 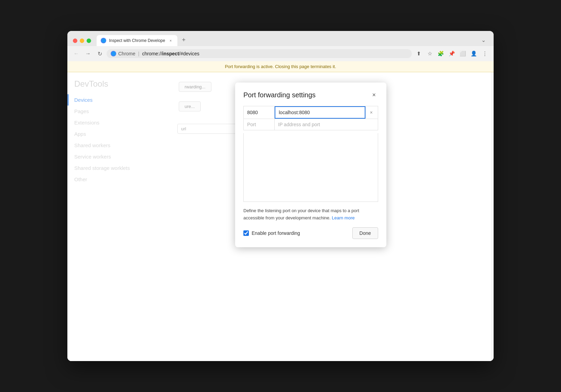 What do you see at coordinates (137, 41) in the screenshot?
I see `tab-title: Inspect with Chrome Develope` at bounding box center [137, 41].